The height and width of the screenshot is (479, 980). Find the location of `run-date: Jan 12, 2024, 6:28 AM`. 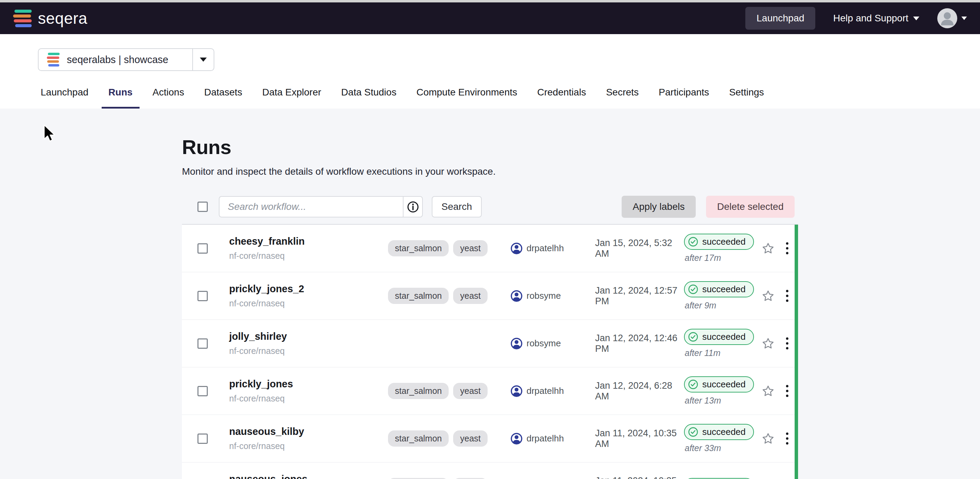

run-date: Jan 12, 2024, 6:28 AM is located at coordinates (640, 391).